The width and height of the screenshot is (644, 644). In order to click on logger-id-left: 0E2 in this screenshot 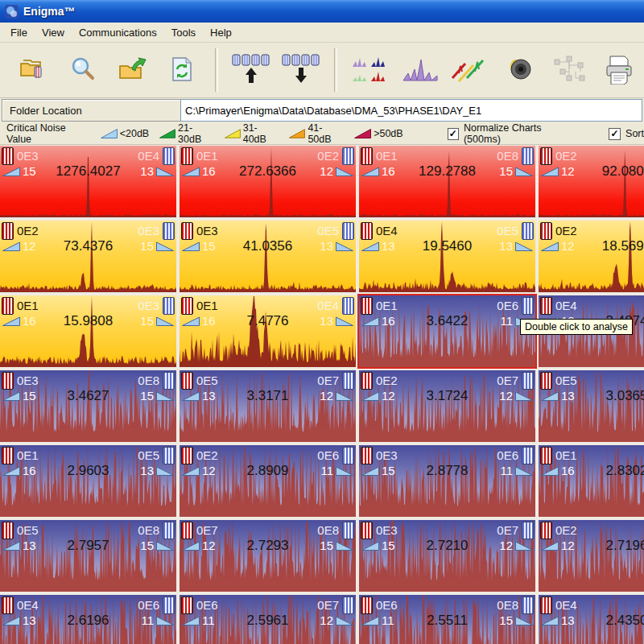, I will do `click(27, 230)`.